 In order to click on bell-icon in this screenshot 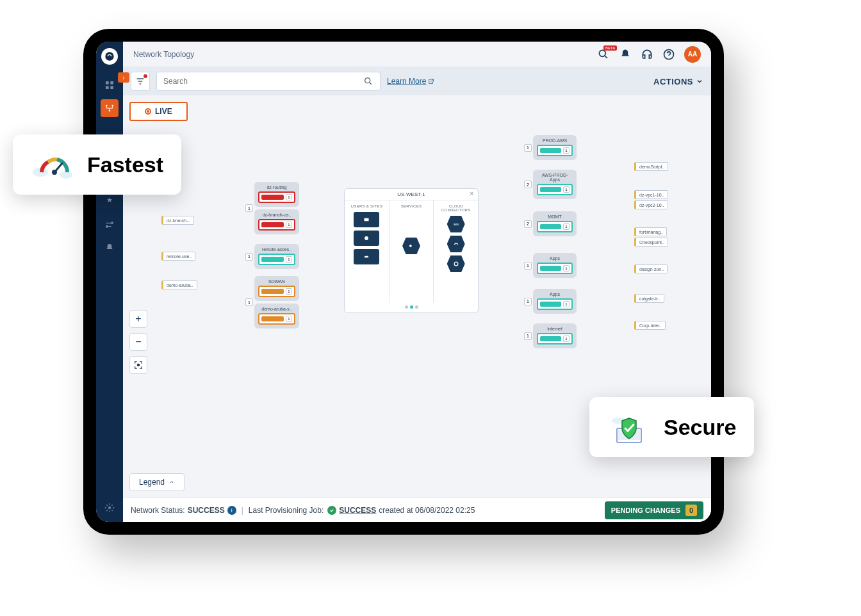, I will do `click(625, 54)`.